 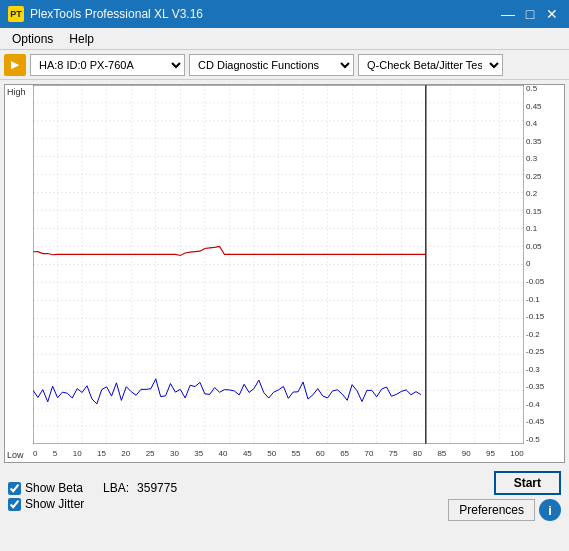 I want to click on test-select: Q-Check Beta/Jitter Test, so click(x=430, y=65).